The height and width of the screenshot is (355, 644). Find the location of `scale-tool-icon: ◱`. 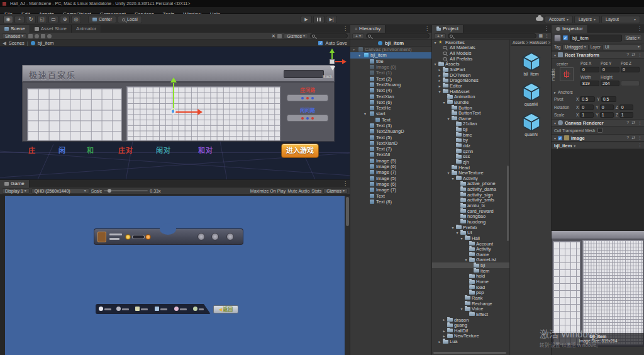

scale-tool-icon: ◱ is located at coordinates (42, 20).